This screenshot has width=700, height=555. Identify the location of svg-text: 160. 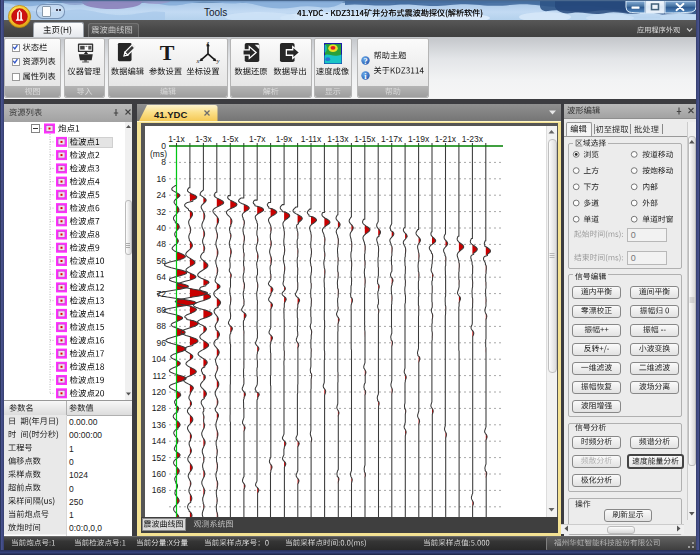
(159, 474).